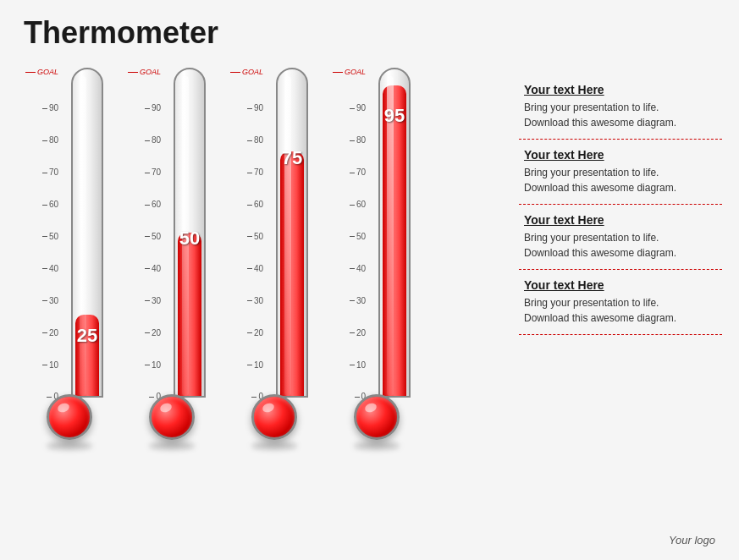 The image size is (739, 560). Describe the element at coordinates (247, 233) in the screenshot. I see `scale-left-3: GOAL 90 80 70 60 50 40 30 20 10 0` at that location.